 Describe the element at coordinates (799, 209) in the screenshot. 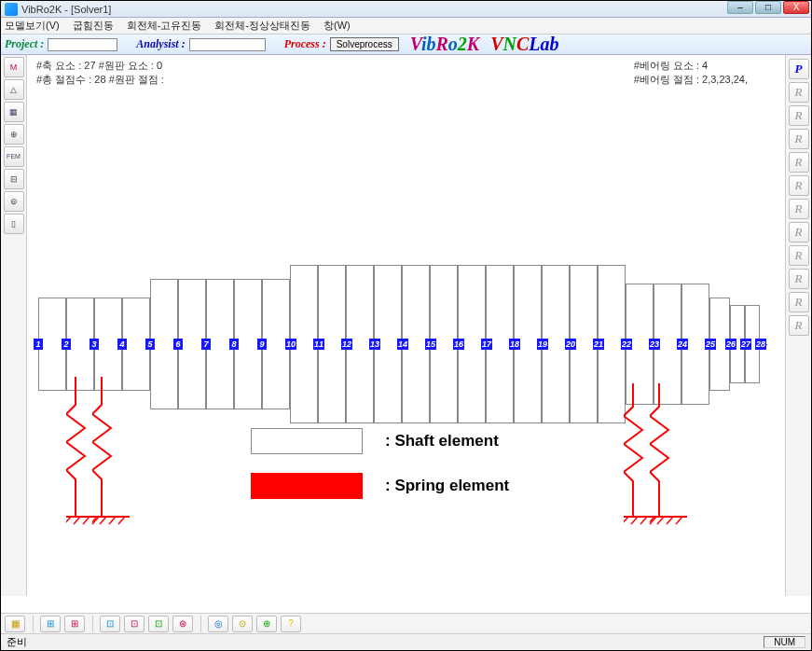

I see `rt-r6-icon: R` at that location.